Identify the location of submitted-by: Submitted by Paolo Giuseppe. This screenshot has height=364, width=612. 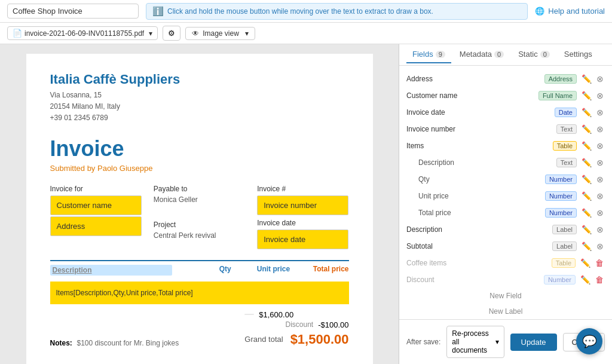
(200, 169).